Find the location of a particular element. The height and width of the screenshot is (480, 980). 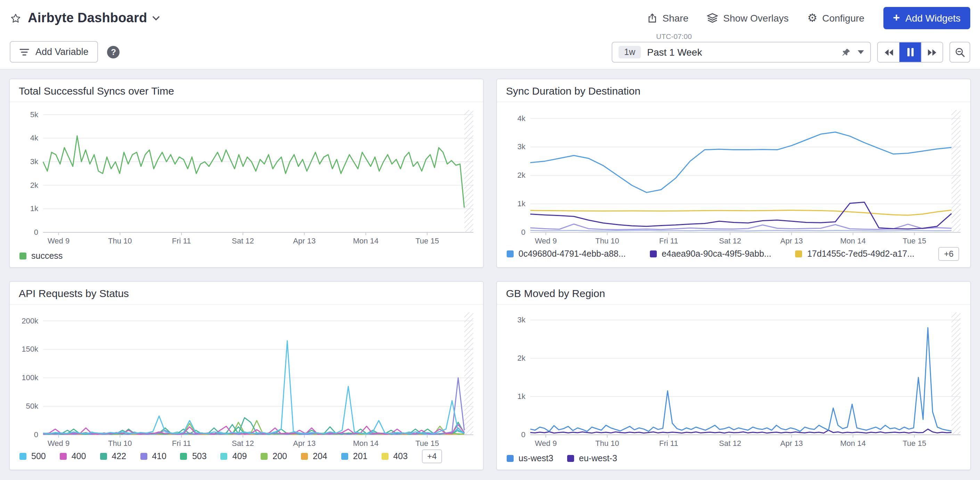

legend-item: 0c49680d-4791-4ebb-a88... is located at coordinates (566, 254).